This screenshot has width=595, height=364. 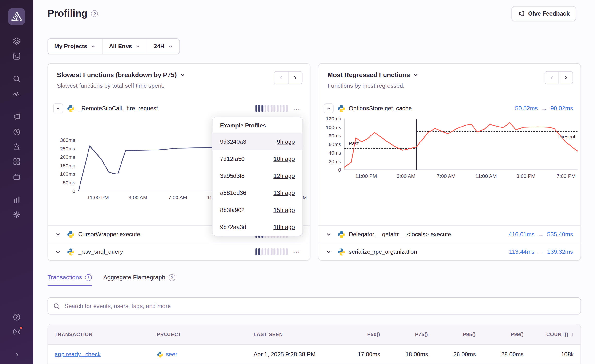 I want to click on replays-icon, so click(x=17, y=132).